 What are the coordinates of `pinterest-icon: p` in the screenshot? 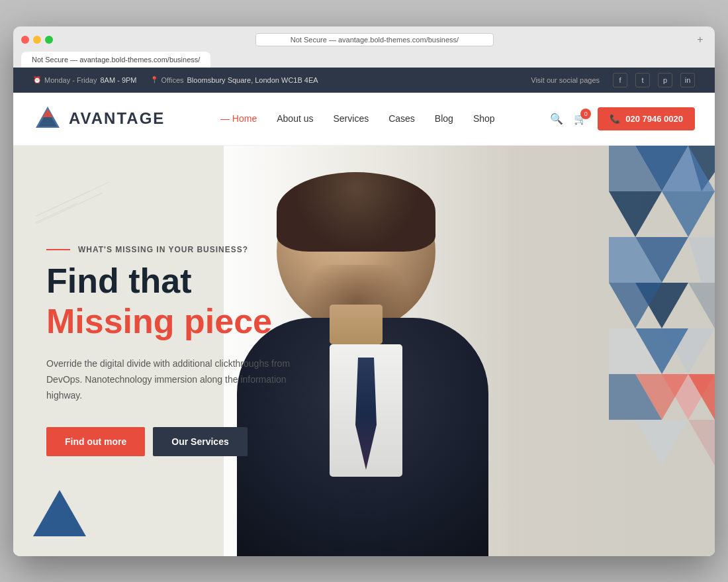 It's located at (665, 80).